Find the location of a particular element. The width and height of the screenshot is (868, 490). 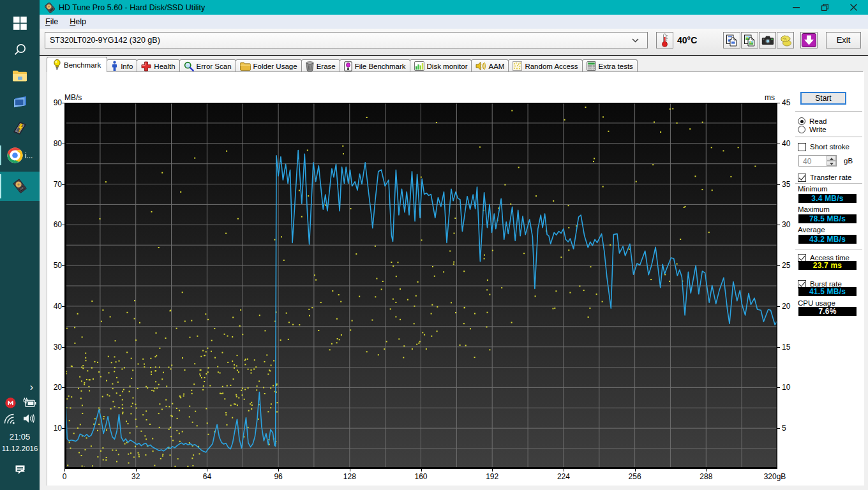

menu-file: File is located at coordinates (52, 22).